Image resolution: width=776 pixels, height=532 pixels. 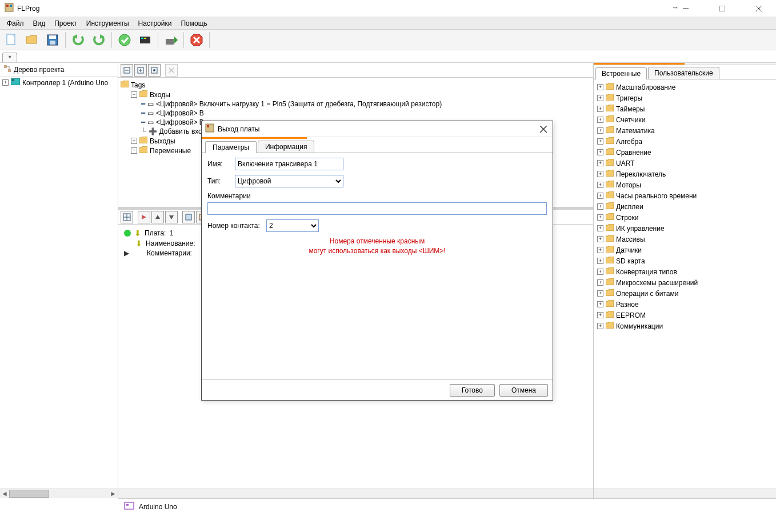 I want to click on document-tab: *, so click(x=10, y=57).